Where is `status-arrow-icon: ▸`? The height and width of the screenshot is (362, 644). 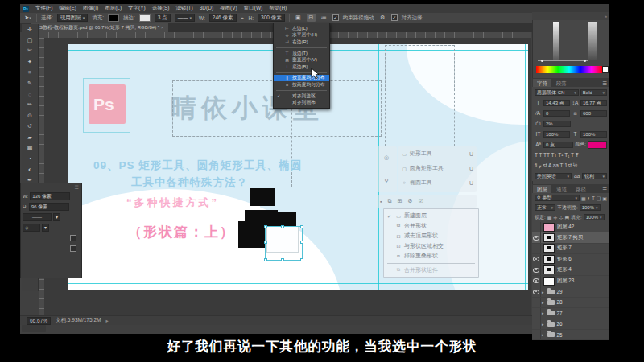
status-arrow-icon: ▸ is located at coordinates (106, 321).